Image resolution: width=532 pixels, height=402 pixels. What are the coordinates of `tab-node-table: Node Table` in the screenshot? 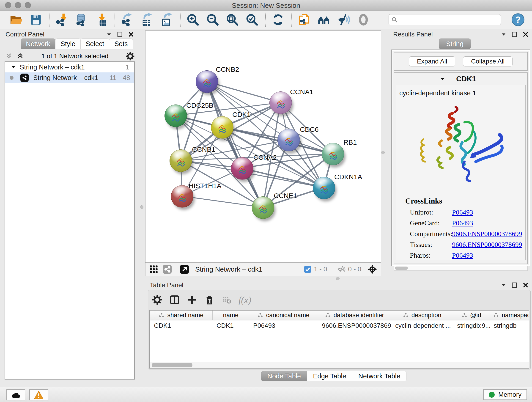 It's located at (284, 376).